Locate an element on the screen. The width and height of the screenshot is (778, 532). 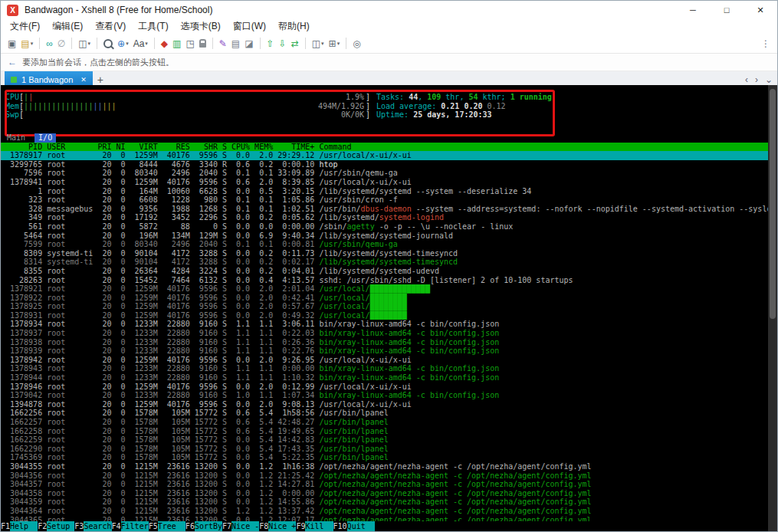
htop-screen-tab-io: I/O is located at coordinates (45, 138).